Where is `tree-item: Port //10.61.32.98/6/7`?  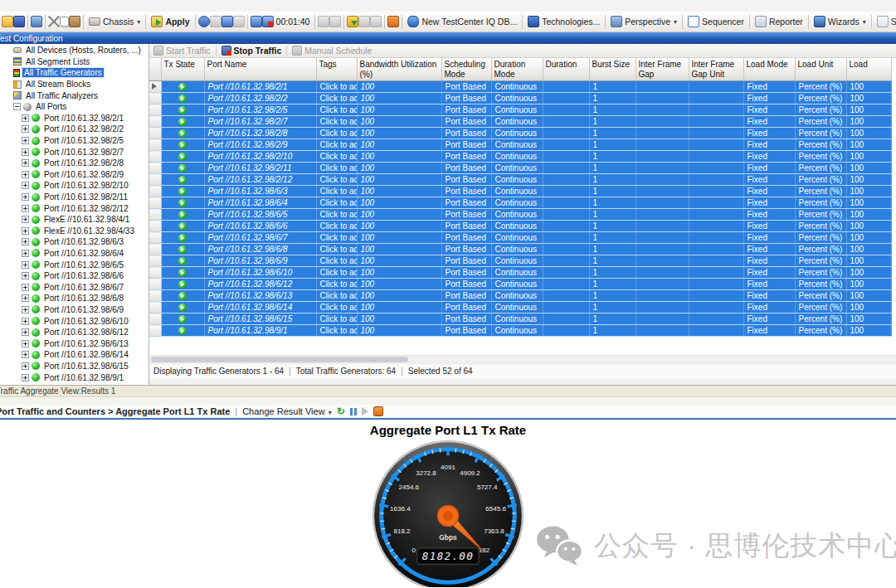
tree-item: Port //10.61.32.98/6/7 is located at coordinates (75, 287).